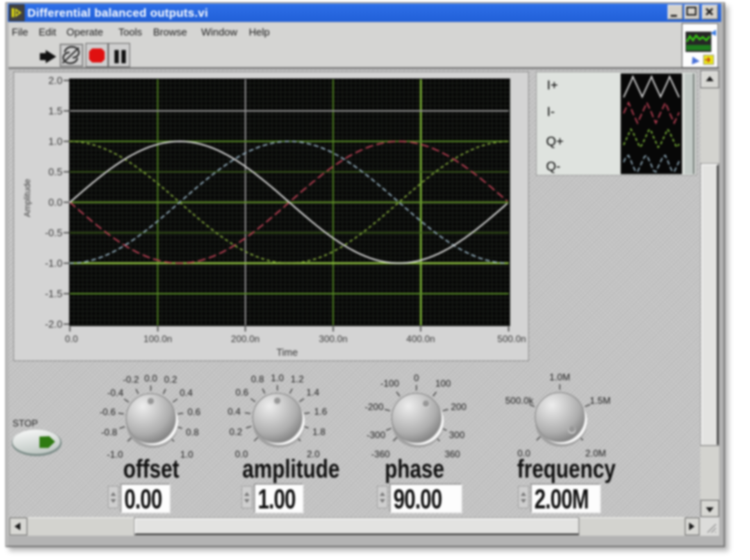 This screenshot has height=560, width=750. What do you see at coordinates (108, 412) in the screenshot?
I see `svg-text: -0.6` at bounding box center [108, 412].